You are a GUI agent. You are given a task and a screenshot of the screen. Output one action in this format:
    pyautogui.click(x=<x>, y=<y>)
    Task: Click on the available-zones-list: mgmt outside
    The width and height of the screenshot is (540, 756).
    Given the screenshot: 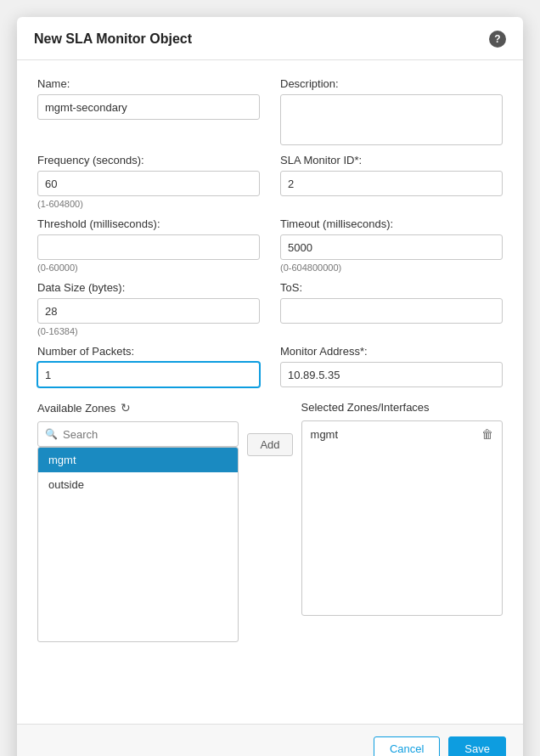 What is the action you would take?
    pyautogui.click(x=138, y=544)
    